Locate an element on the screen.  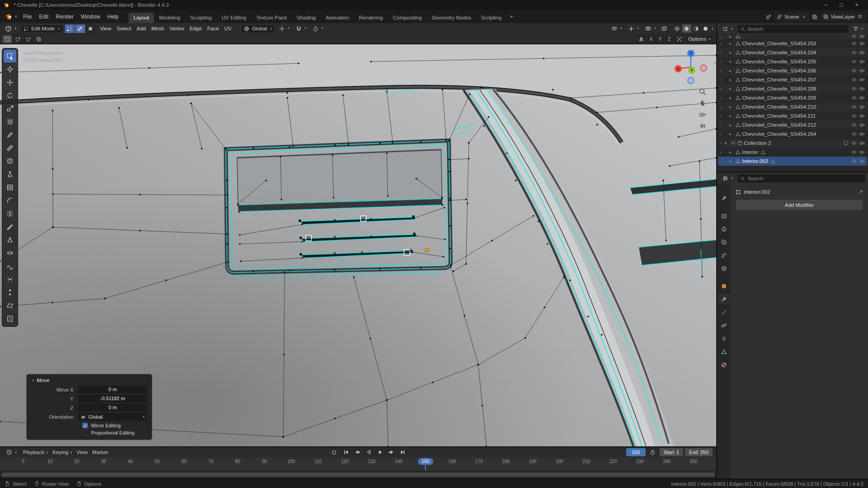
toggle-proportional-editing: ✓Proportional Editing is located at coordinates (115, 433).